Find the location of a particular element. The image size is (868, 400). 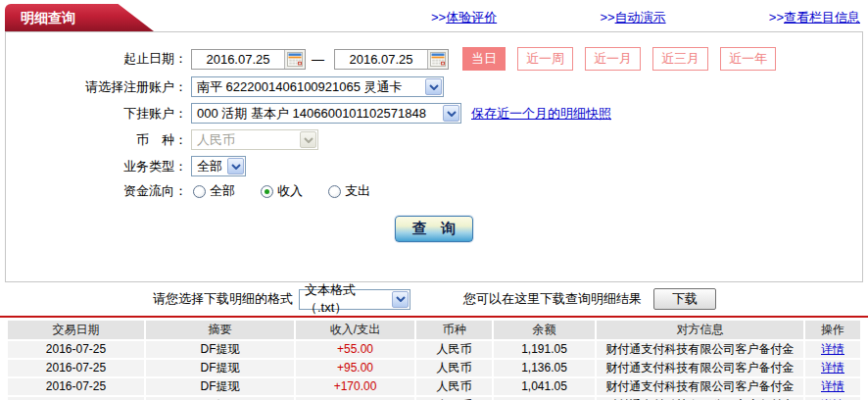

cell-amount: +95.00 is located at coordinates (355, 369).